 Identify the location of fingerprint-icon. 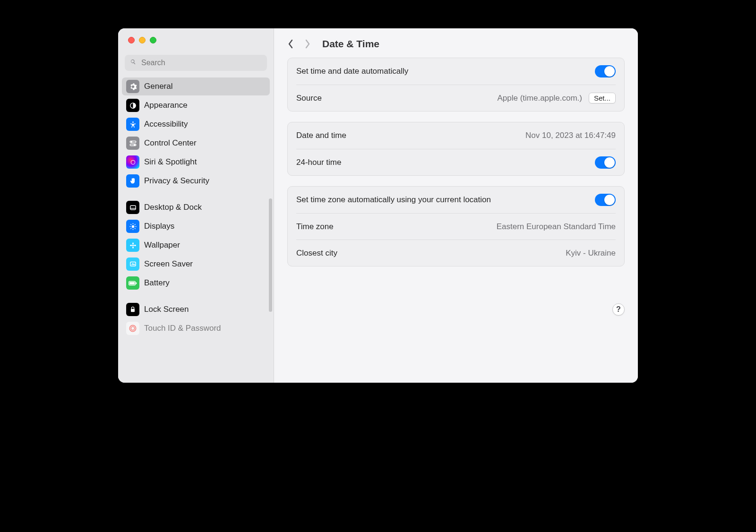
(133, 328).